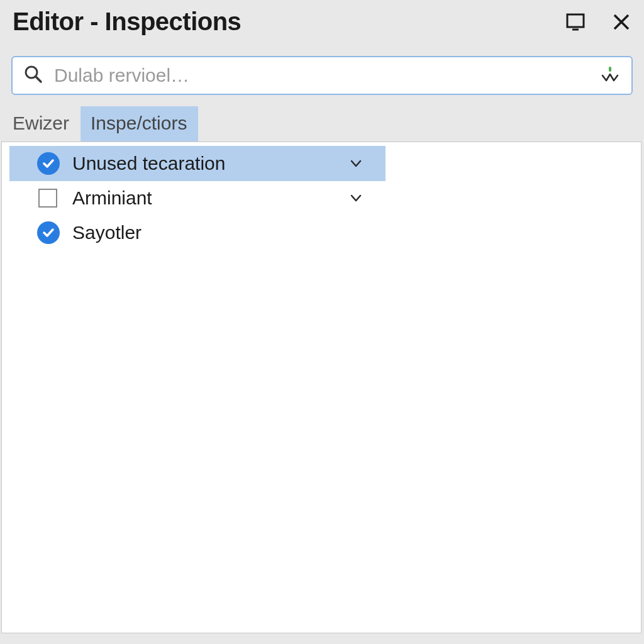  I want to click on search-wrapper, so click(322, 74).